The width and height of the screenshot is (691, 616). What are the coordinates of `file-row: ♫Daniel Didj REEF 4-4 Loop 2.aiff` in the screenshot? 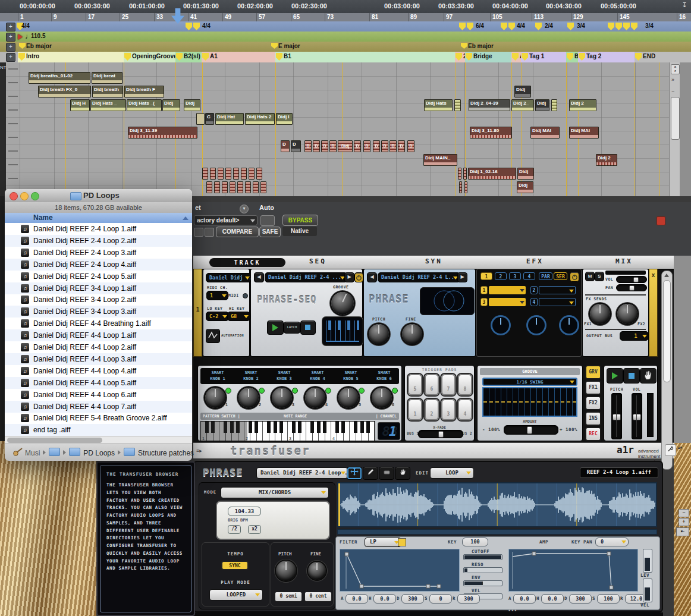 It's located at (99, 347).